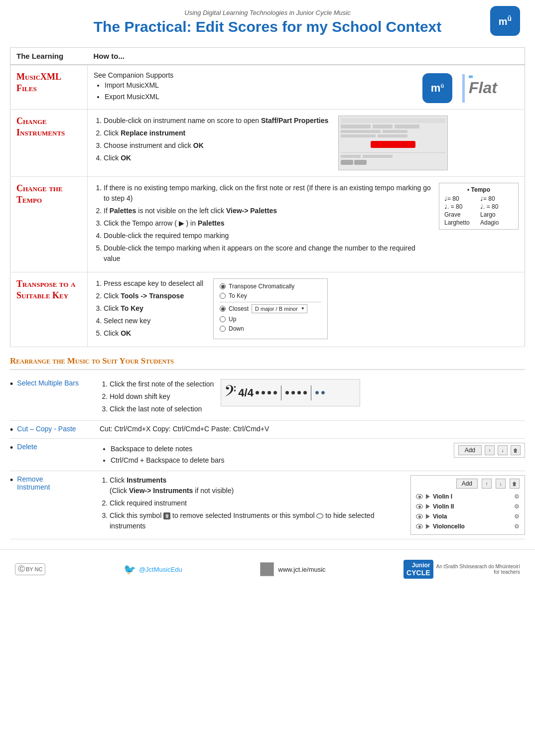 Image resolution: width=535 pixels, height=756 pixels. Describe the element at coordinates (490, 450) in the screenshot. I see `up-arrow-button: ↑` at that location.